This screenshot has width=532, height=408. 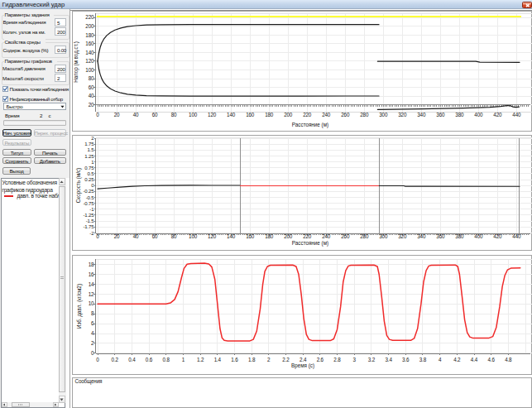 What do you see at coordinates (116, 359) in the screenshot?
I see `svg-text: 0.2` at bounding box center [116, 359].